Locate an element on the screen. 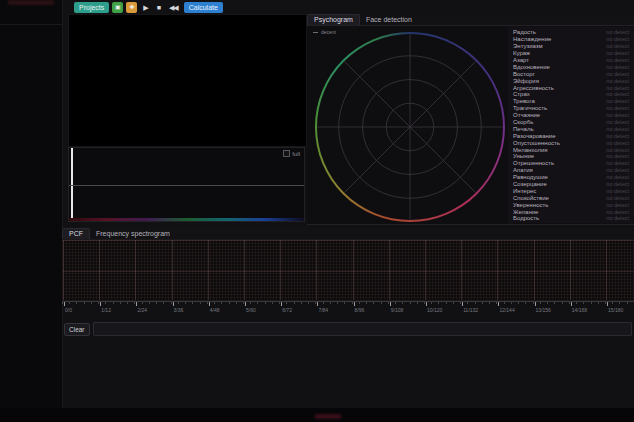  axis-tick-label: 5/60 is located at coordinates (251, 310).